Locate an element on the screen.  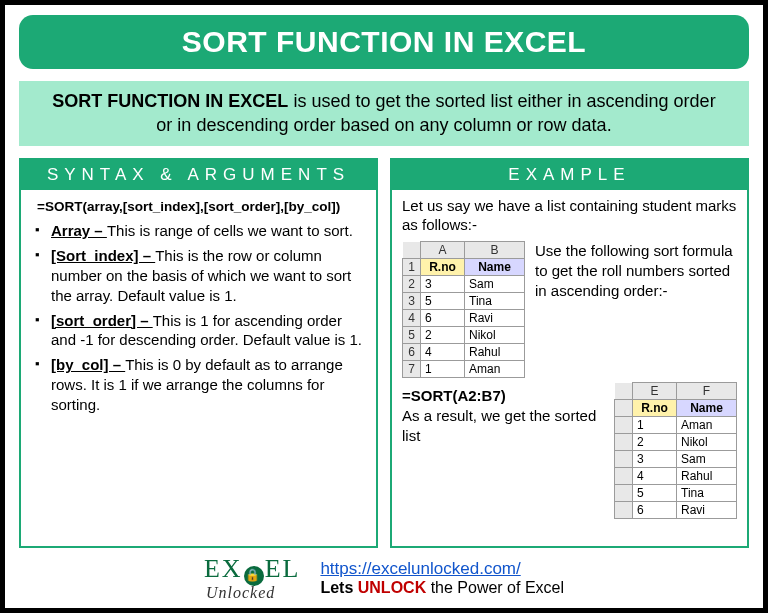
syntax-header: SYNTAX & ARGUMENTS is located at coordinates (198, 175).